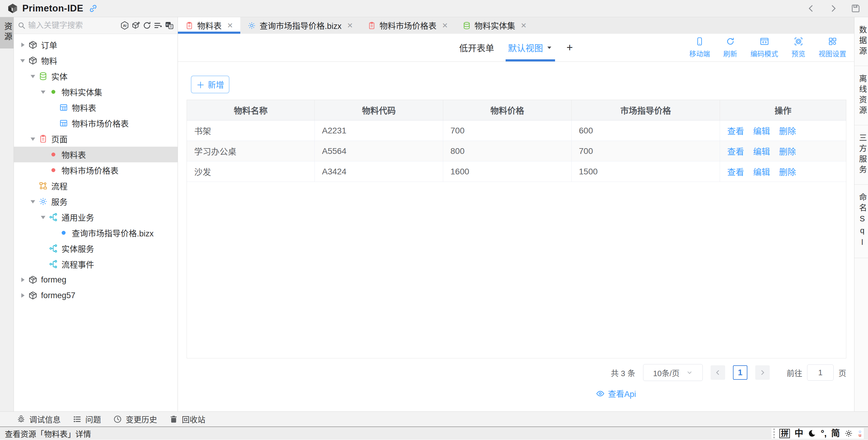  Describe the element at coordinates (72, 26) in the screenshot. I see `search-input` at that location.